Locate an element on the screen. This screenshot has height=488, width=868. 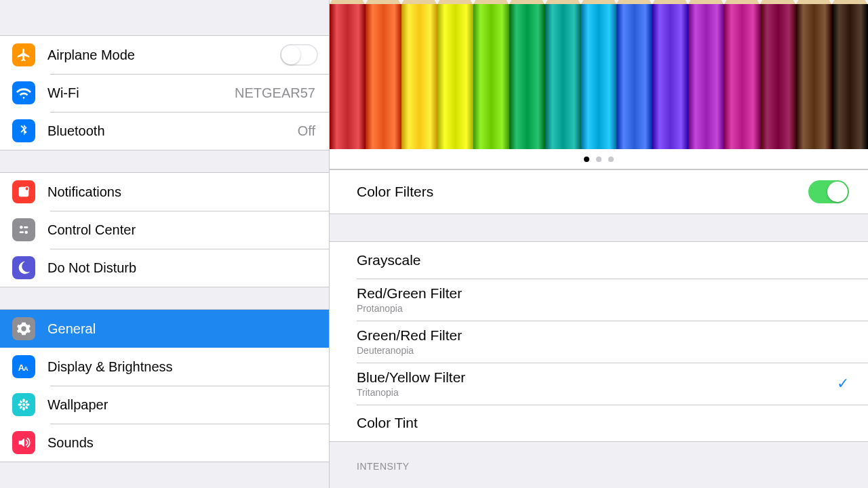
airplane-mode-toggle is located at coordinates (299, 55).